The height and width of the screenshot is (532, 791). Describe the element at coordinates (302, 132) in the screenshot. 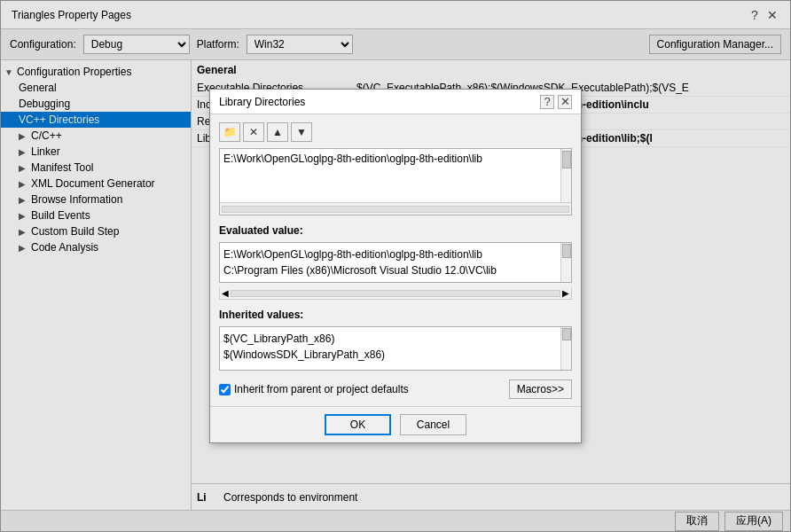

I see `move-down-button: ▼` at that location.